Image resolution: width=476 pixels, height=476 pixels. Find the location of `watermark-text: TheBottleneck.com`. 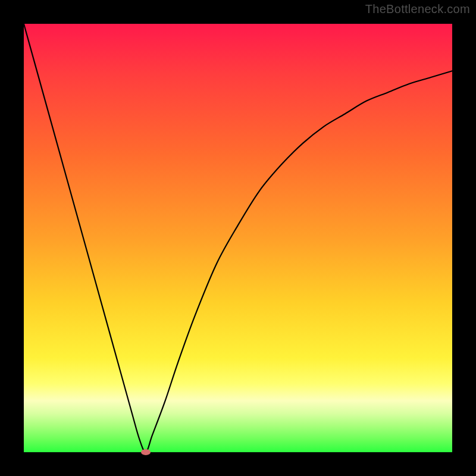

watermark-text: TheBottleneck.com is located at coordinates (418, 10).